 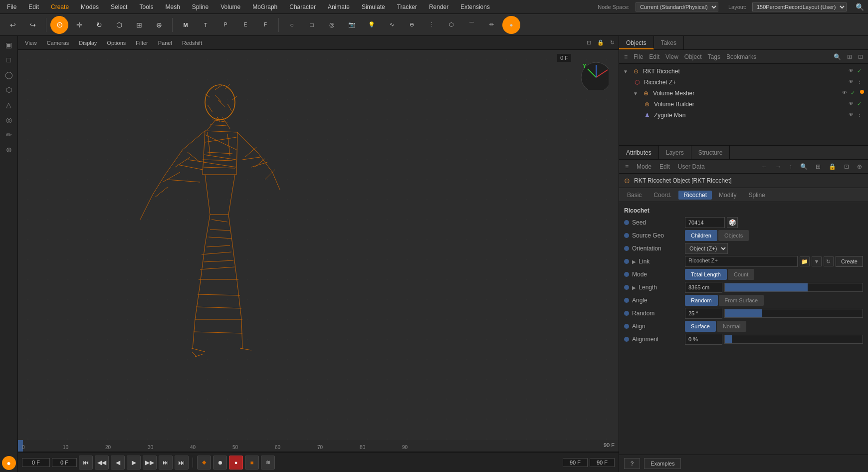 I want to click on attr-filter-btn: ⊞, so click(x=818, y=167).